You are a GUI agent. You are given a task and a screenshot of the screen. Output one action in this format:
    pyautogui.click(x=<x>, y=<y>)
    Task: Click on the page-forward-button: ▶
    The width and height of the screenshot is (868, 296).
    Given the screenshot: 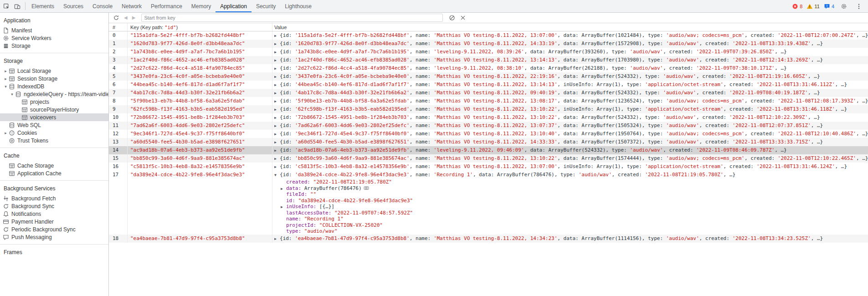 What is the action you would take?
    pyautogui.click(x=134, y=18)
    